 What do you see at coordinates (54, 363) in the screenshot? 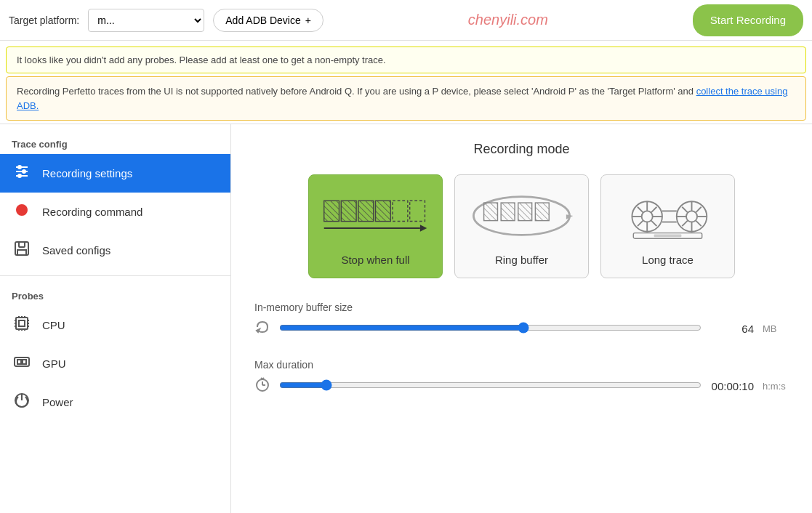
I see `sidebar-gpu-label: GPU` at bounding box center [54, 363].